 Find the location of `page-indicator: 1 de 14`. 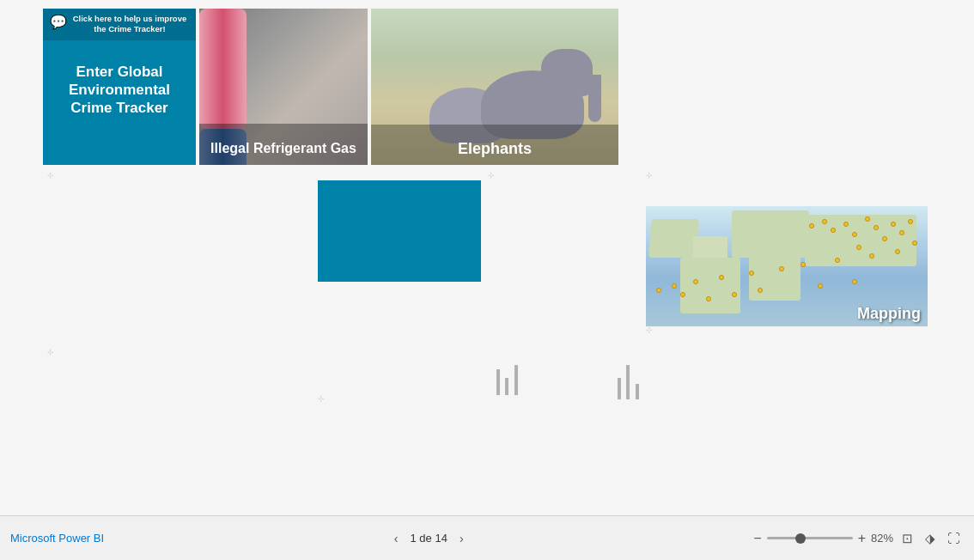

page-indicator: 1 de 14 is located at coordinates (429, 538).